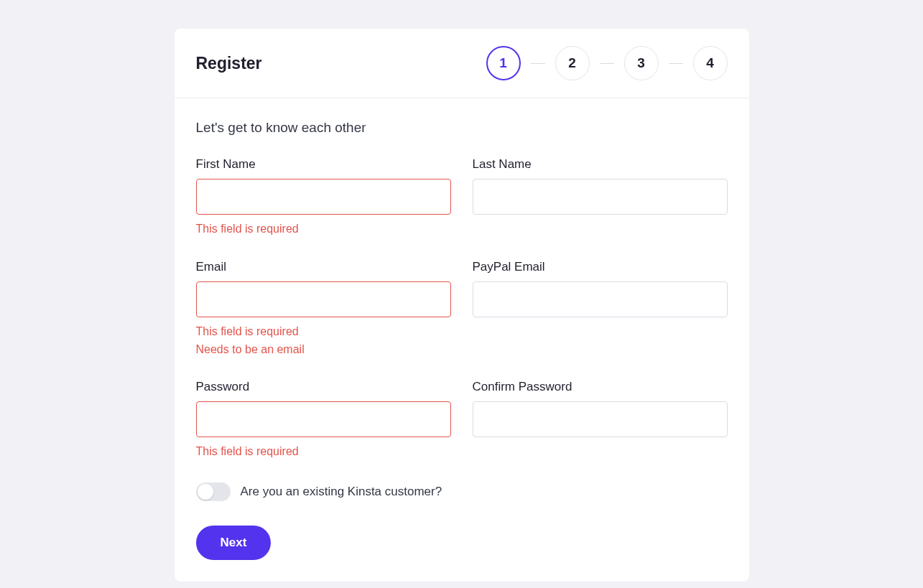  Describe the element at coordinates (600, 267) in the screenshot. I see `paypal-email-label: PayPal Email` at that location.